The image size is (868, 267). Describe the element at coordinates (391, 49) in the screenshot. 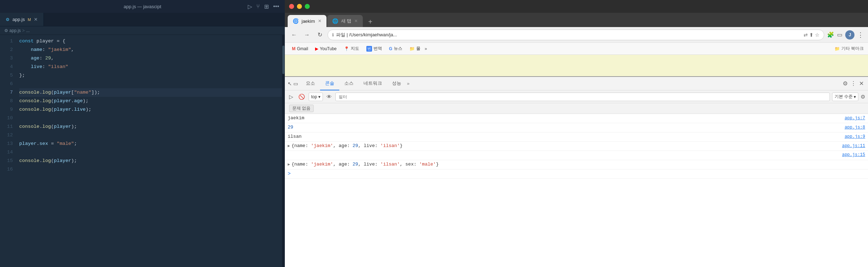

I see `news-favicon: G` at that location.